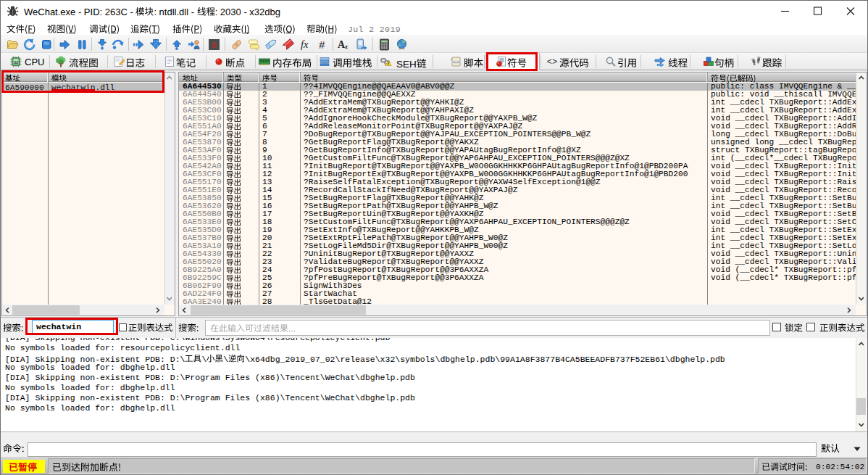 This screenshot has width=868, height=475. Describe the element at coordinates (16, 62) in the screenshot. I see `svg-text: 32` at that location.